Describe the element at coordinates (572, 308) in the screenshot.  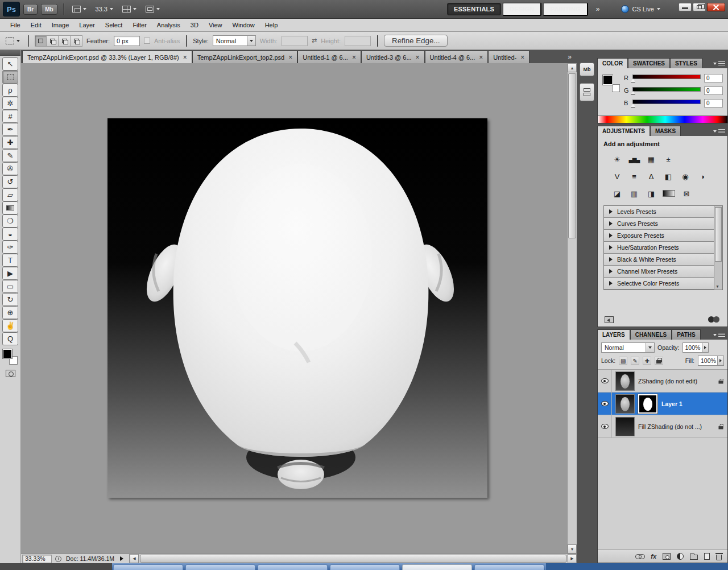
I see `vertical-scrollbar: ▲ ▼` at that location.